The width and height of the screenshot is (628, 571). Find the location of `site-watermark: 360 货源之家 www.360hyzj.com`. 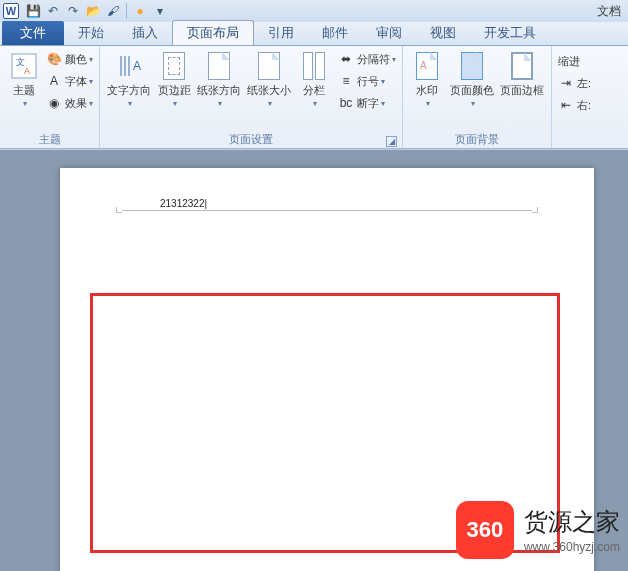

site-watermark: 360 货源之家 www.360hyzj.com is located at coordinates (538, 530).